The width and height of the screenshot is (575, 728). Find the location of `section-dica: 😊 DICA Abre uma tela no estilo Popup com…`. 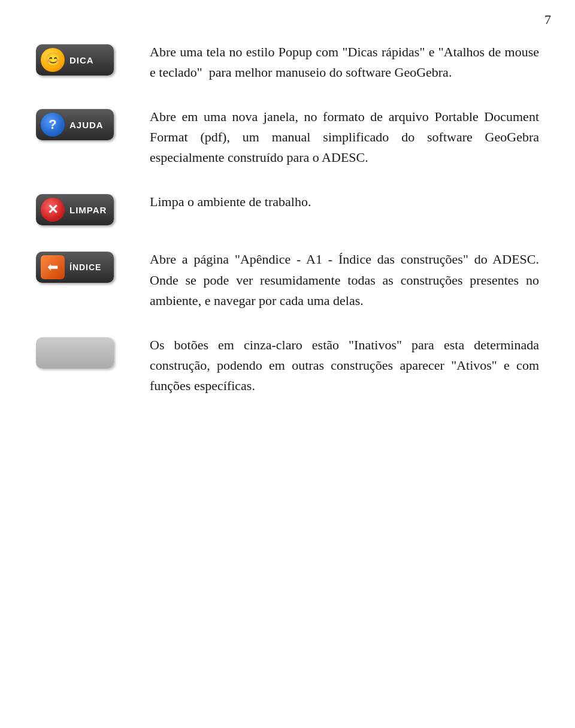

section-dica: 😊 DICA Abre uma tela no estilo Popup com… is located at coordinates (288, 62).